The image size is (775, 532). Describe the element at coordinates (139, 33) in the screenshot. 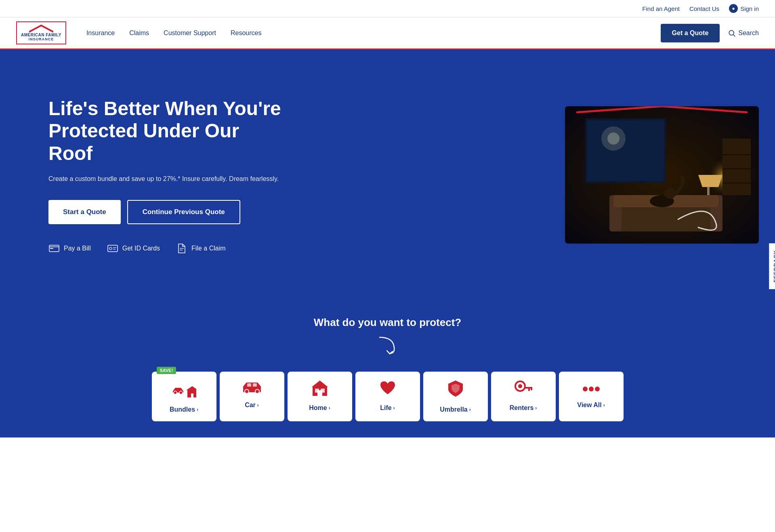

I see `nav-claims: Claims` at that location.